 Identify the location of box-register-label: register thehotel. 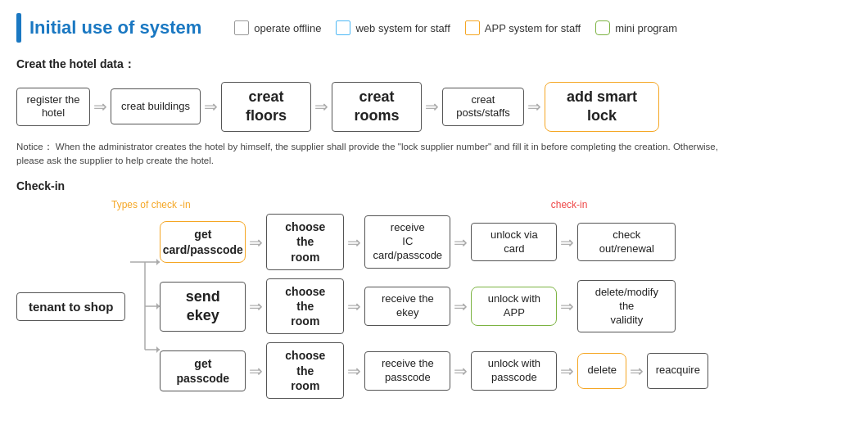
(52, 107).